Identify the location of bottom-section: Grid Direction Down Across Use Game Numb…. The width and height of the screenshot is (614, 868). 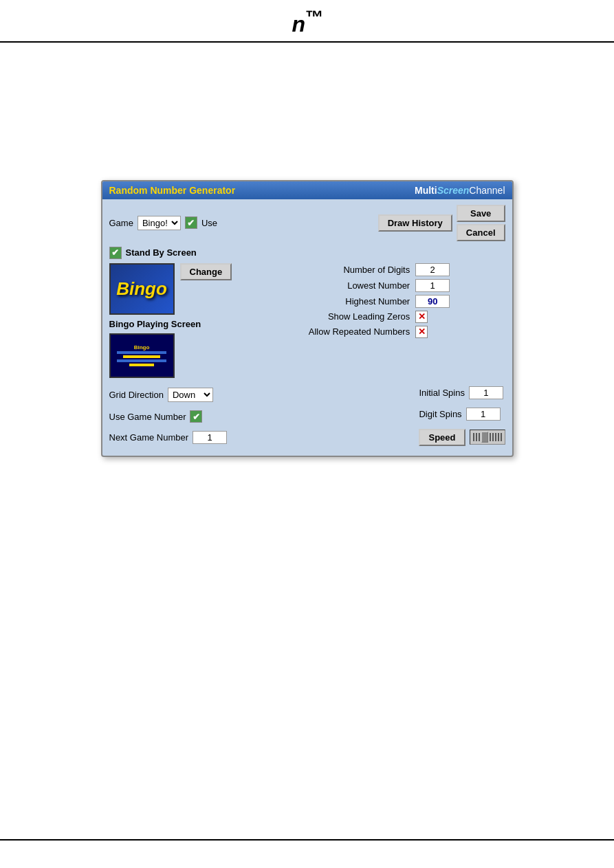
(307, 418).